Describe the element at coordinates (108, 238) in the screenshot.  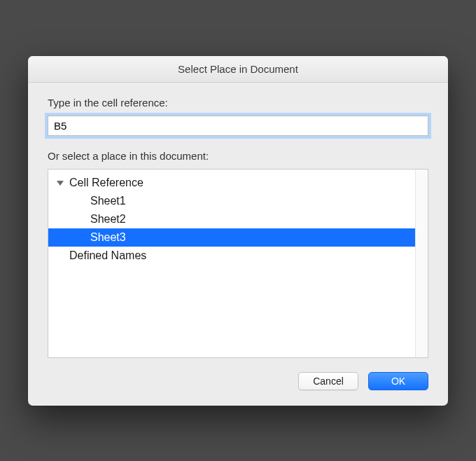
I see `tree-node-label: Sheet3` at that location.